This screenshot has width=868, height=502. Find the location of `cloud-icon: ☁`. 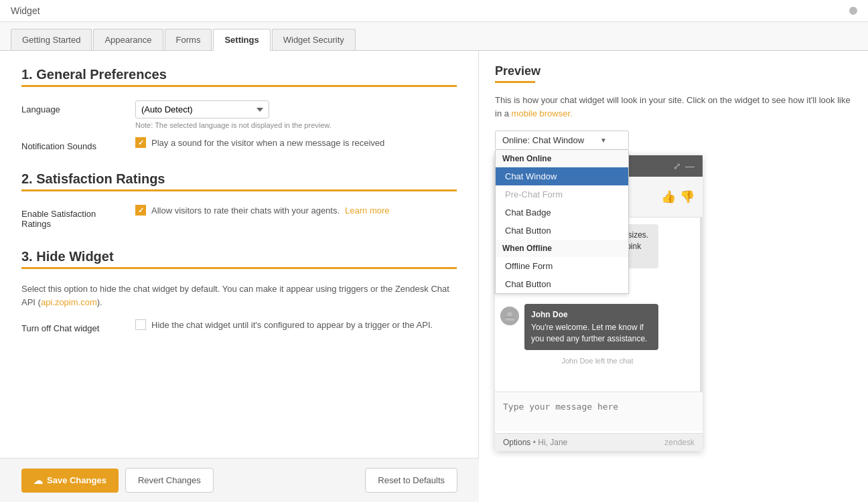

cloud-icon: ☁ is located at coordinates (38, 481).